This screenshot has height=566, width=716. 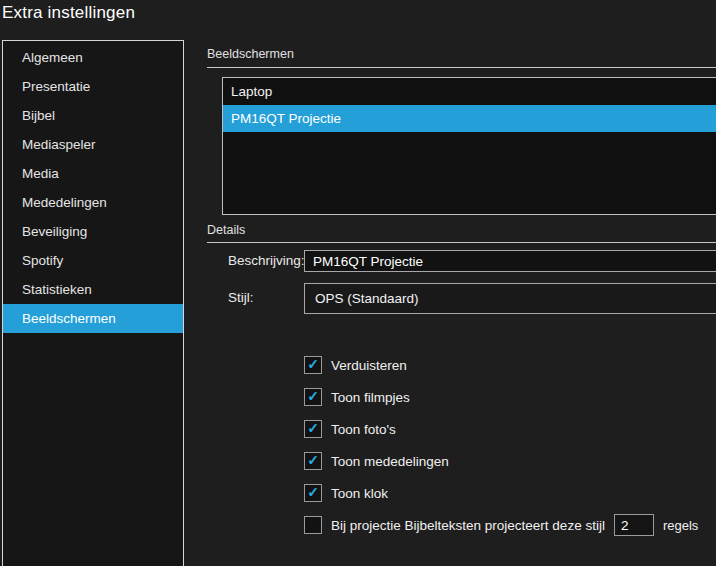 What do you see at coordinates (93, 260) in the screenshot?
I see `sidebar-item-spotify: Spotify` at bounding box center [93, 260].